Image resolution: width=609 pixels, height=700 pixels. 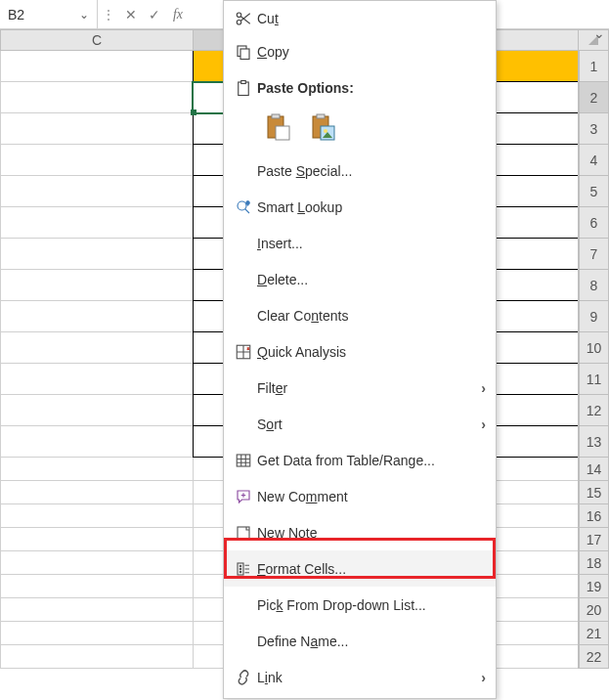 What do you see at coordinates (360, 170) in the screenshot?
I see `menu-paste-special: Paste Special...` at bounding box center [360, 170].